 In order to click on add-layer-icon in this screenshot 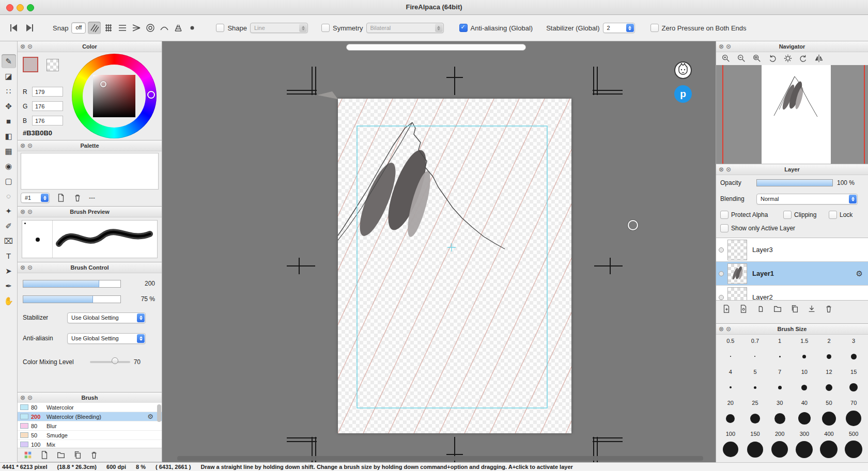, I will do `click(726, 309)`.